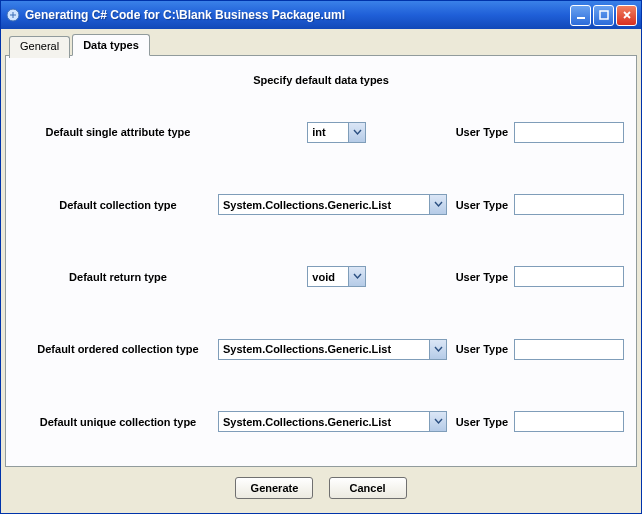  Describe the element at coordinates (626, 16) in the screenshot. I see `close-button` at that location.